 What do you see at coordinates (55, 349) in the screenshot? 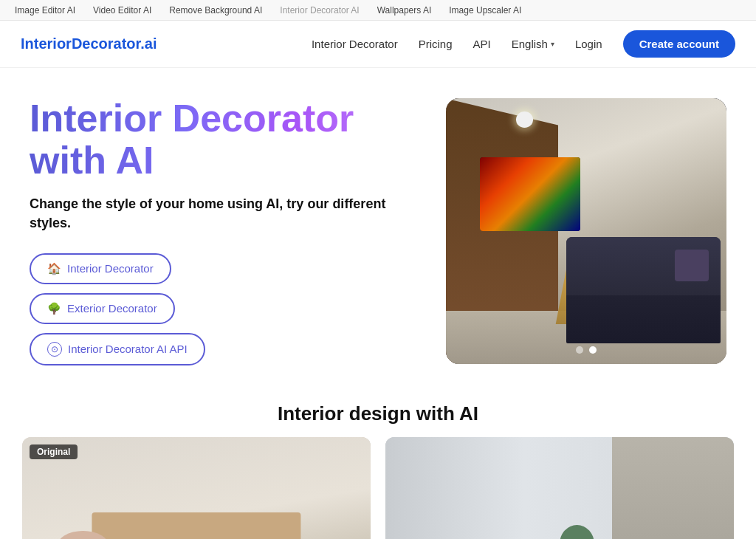
I see `api-icon: ⊙` at bounding box center [55, 349].